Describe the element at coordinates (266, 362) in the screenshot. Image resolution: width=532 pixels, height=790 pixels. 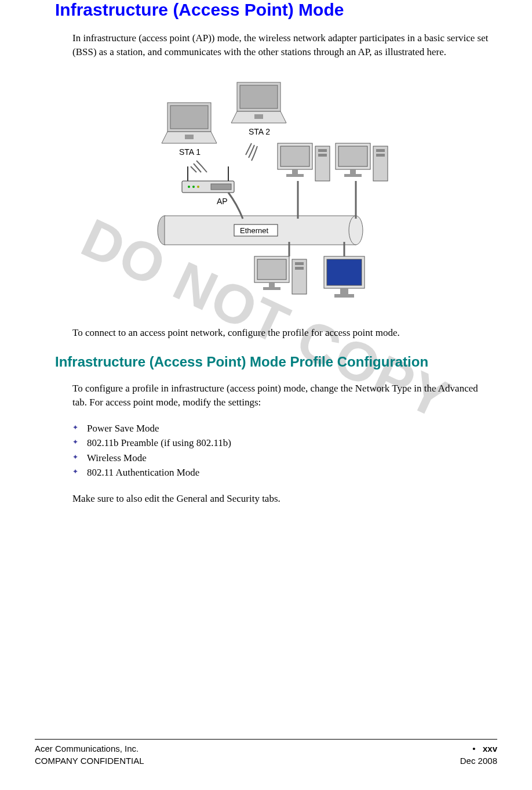
I see `section-heading: Infrastructure (Access Point) Mode Profi…` at that location.